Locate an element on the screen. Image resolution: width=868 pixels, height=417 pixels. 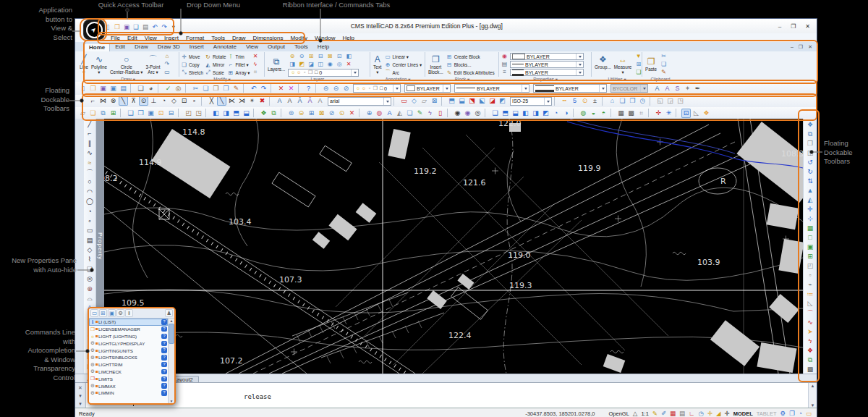
draw-order-2-icon: ◨ is located at coordinates (226, 113).